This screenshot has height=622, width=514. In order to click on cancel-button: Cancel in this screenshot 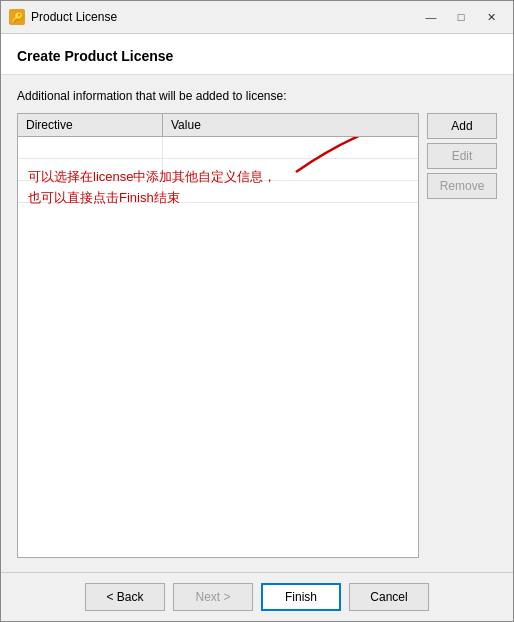, I will do `click(389, 597)`.